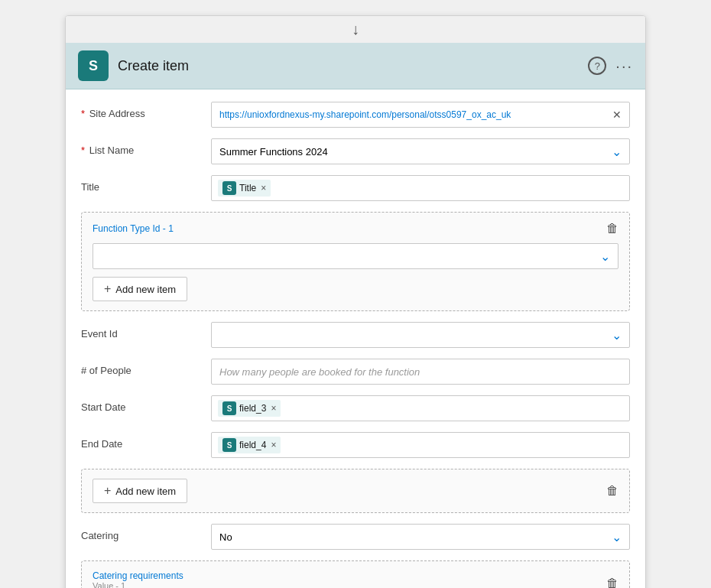  I want to click on add-date-plus-icon: +, so click(107, 491).